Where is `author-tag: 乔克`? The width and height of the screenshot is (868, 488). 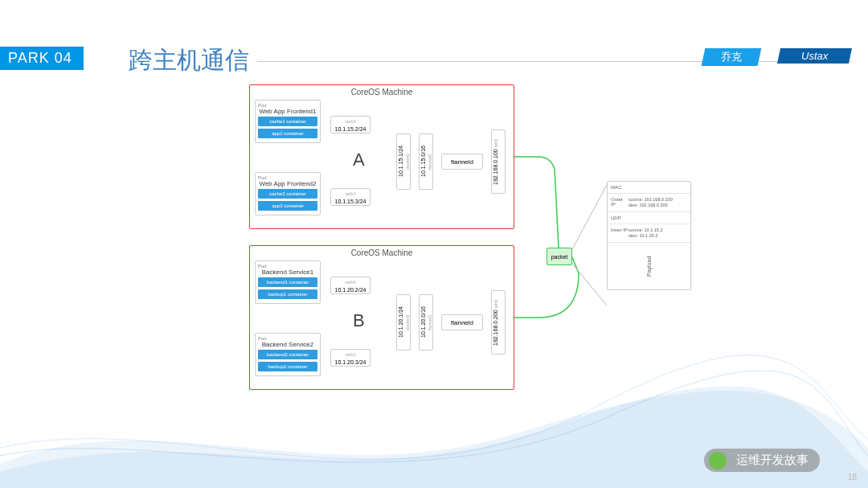
author-tag: 乔克 is located at coordinates (731, 57).